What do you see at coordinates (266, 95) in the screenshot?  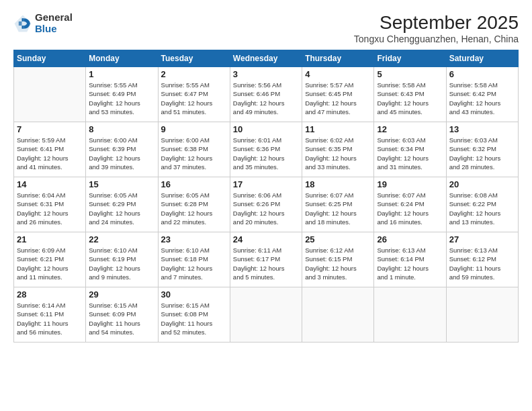 I see `week-row-1: 1Sunrise: 5:55 AMSunset: 6:49 PMDaylight…` at bounding box center [266, 95].